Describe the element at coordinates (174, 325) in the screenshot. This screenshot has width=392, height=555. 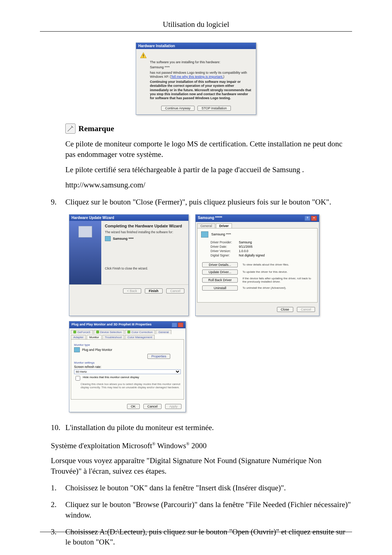
I see `help-button` at that location.